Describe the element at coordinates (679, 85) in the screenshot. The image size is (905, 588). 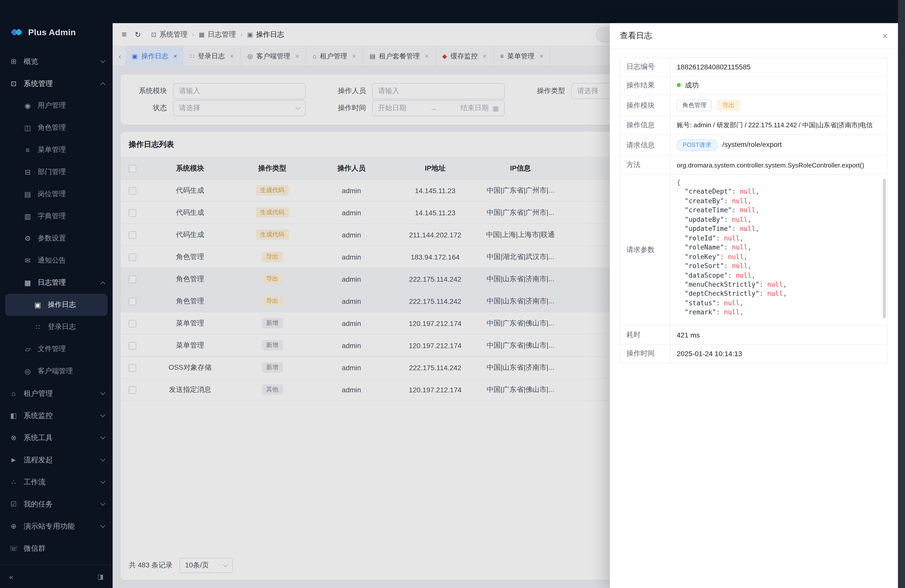
I see `success-dot-icon` at that location.